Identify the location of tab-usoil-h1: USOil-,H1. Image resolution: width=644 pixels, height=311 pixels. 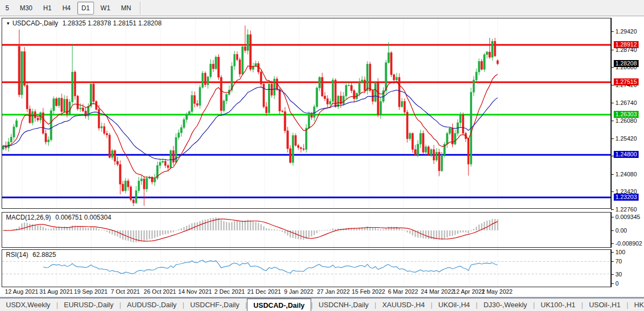
(605, 305).